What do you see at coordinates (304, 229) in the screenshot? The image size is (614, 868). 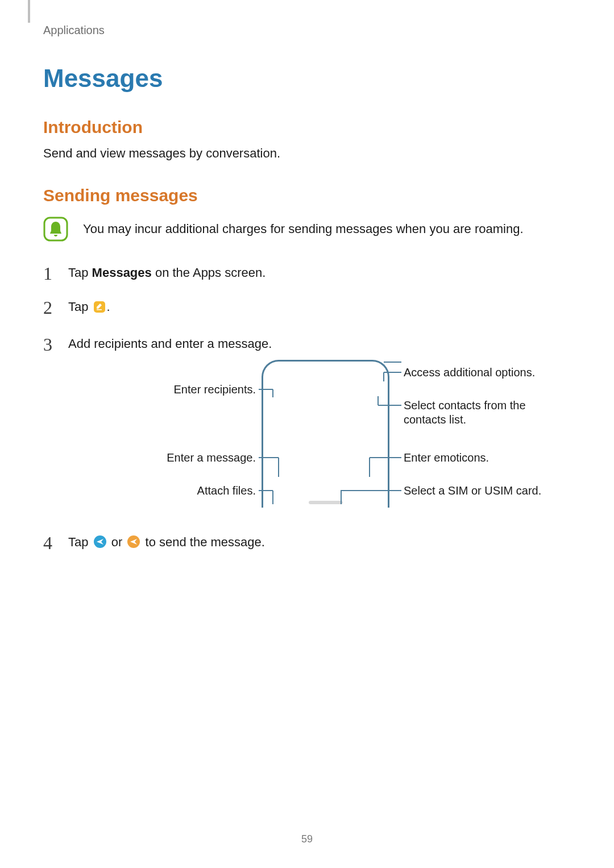 I see `note-text: You may incur additional charges for sen…` at bounding box center [304, 229].